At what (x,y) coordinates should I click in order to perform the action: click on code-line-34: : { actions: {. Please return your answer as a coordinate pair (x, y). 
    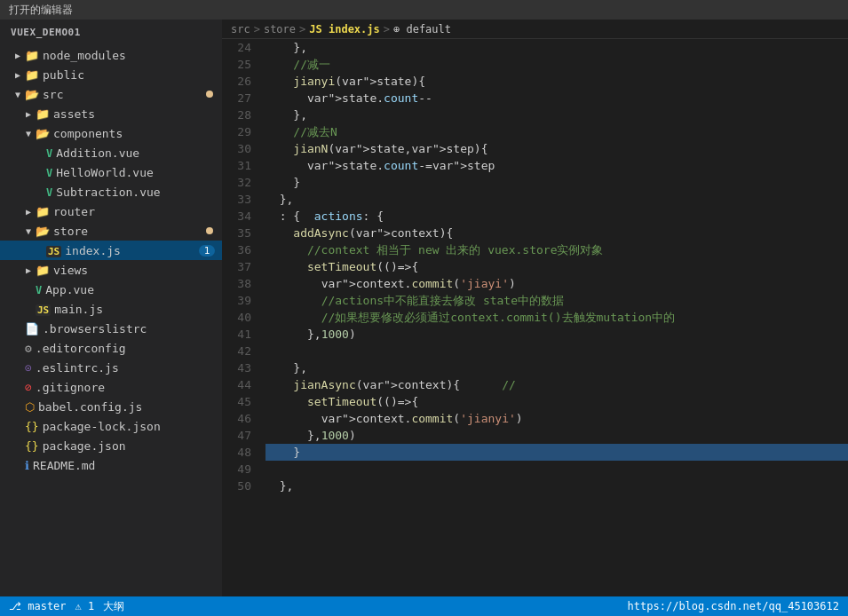
    Looking at the image, I should click on (557, 217).